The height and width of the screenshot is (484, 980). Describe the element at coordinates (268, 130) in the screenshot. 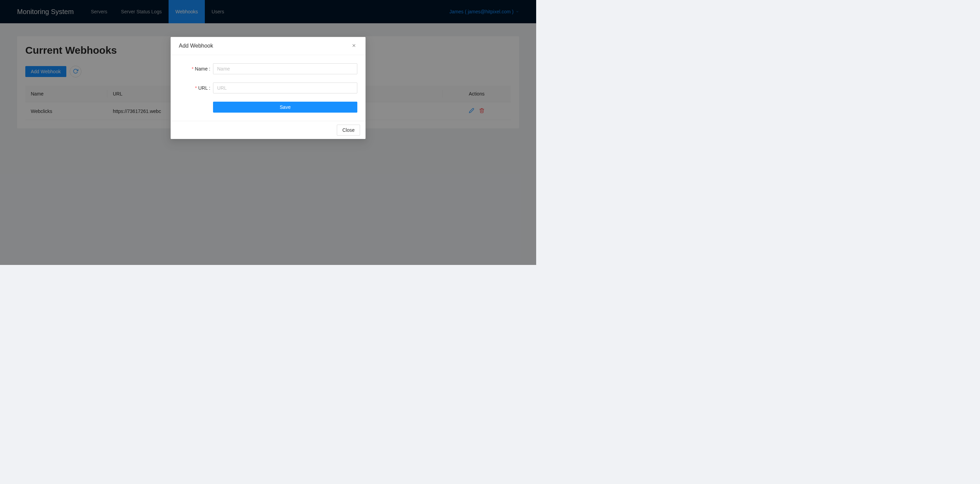

I see `modal-footer: Close` at that location.